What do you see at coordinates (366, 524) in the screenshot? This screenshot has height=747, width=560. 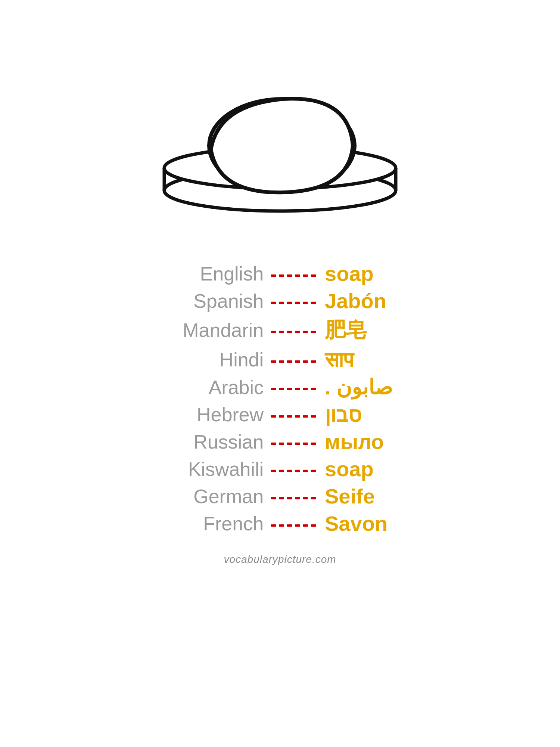 I see `translation-word: Savon` at bounding box center [366, 524].